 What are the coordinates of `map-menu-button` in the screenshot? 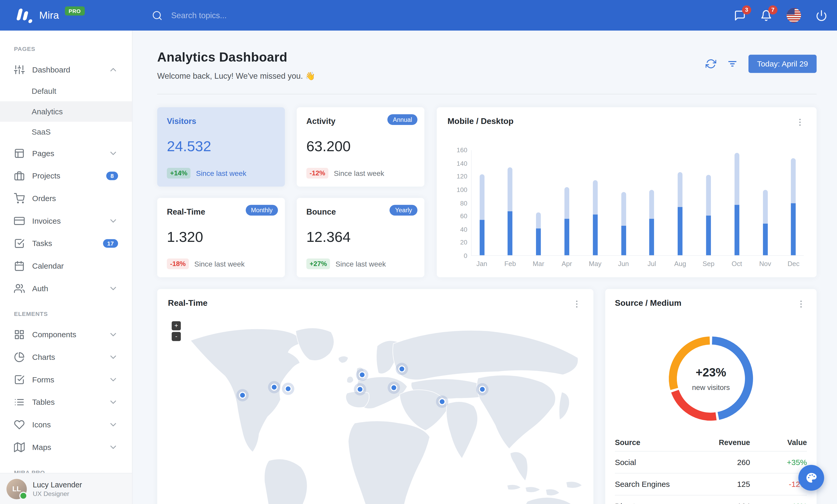 It's located at (577, 304).